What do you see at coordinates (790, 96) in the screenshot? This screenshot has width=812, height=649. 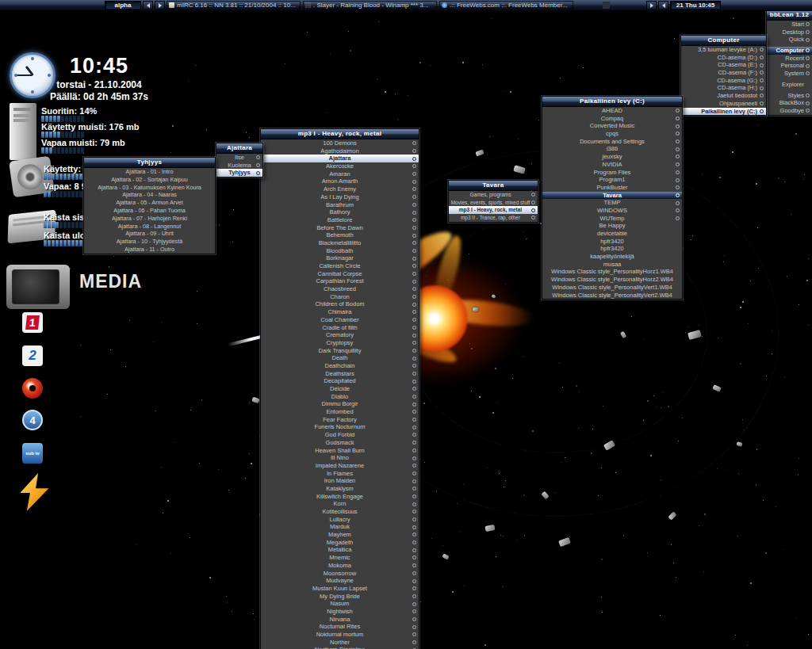 I see `menu-item: Styles` at bounding box center [790, 96].